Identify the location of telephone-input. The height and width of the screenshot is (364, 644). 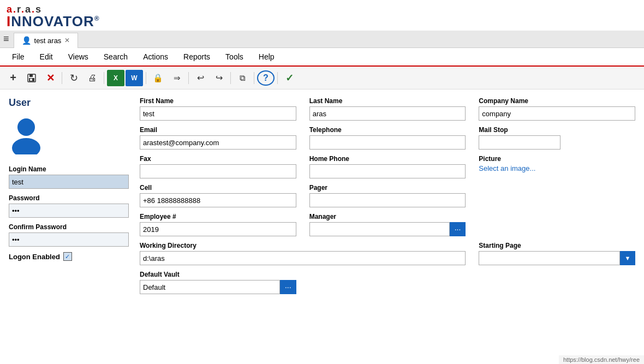
(387, 142).